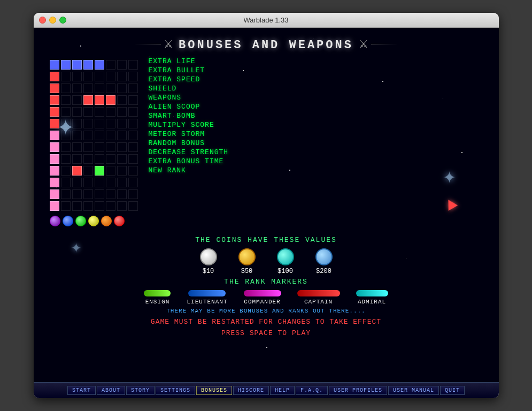  What do you see at coordinates (189, 134) in the screenshot?
I see `bonus-meteor-storm: METEOR STORM` at bounding box center [189, 134].